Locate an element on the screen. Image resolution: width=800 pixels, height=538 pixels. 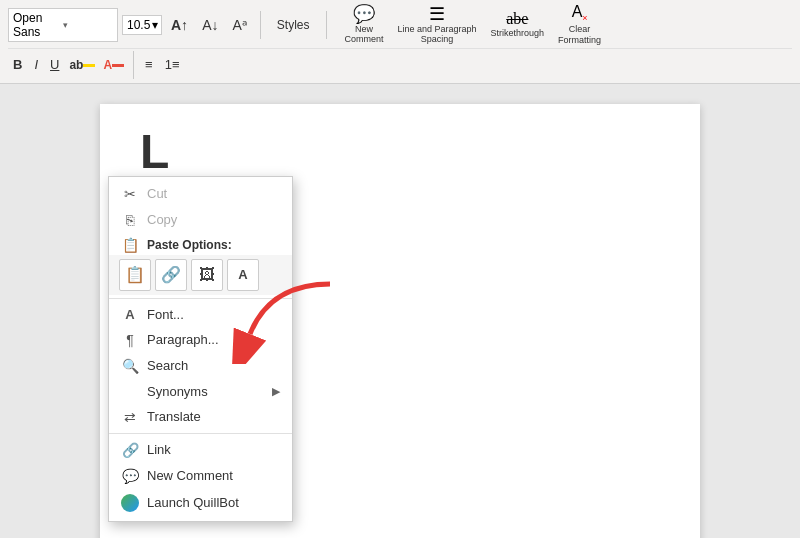
clear-formatting-label: ClearFormatting is located at coordinates (580, 35).